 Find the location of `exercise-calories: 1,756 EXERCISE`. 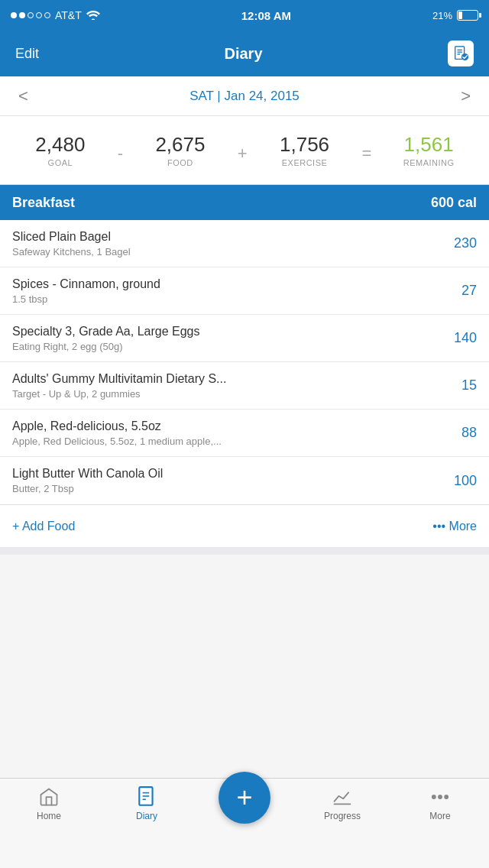

exercise-calories: 1,756 EXERCISE is located at coordinates (305, 150).